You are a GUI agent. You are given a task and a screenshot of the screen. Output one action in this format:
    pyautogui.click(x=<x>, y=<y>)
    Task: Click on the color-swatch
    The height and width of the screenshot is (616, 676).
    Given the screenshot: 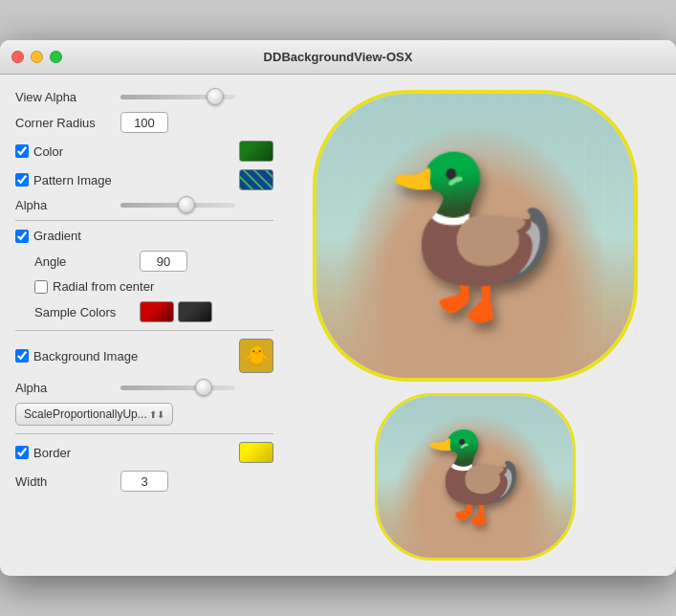 What is the action you would take?
    pyautogui.click(x=256, y=151)
    